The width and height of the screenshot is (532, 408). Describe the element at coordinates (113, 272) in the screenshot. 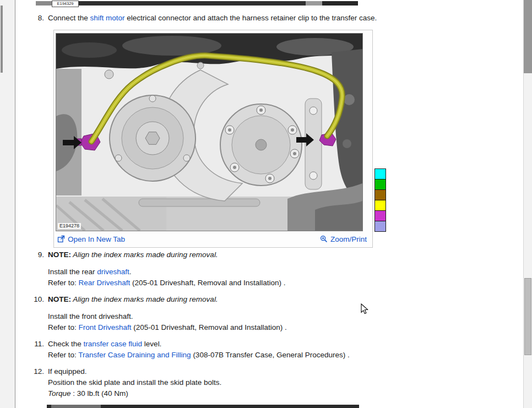

I see `driveshaft-link: driveshaft` at that location.